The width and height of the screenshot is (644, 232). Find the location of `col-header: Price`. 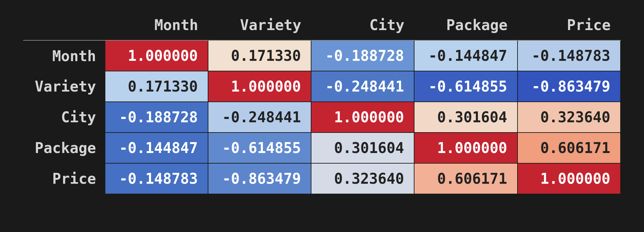

col-header: Price is located at coordinates (569, 25).